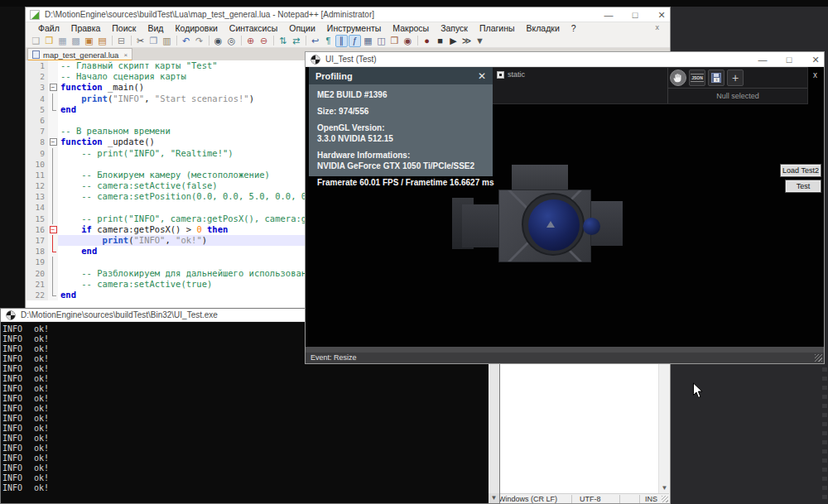  Describe the element at coordinates (103, 41) in the screenshot. I see `close-all-docs-icon: ▤` at that location.